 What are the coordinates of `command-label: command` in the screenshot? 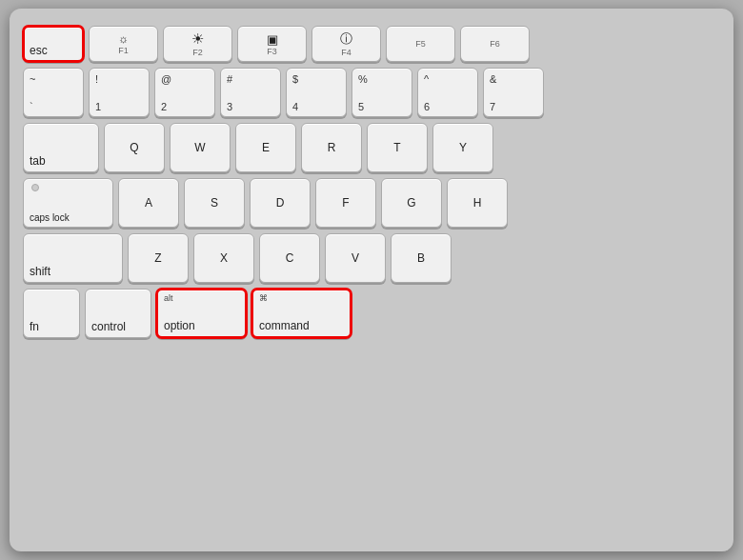 It's located at (284, 326).